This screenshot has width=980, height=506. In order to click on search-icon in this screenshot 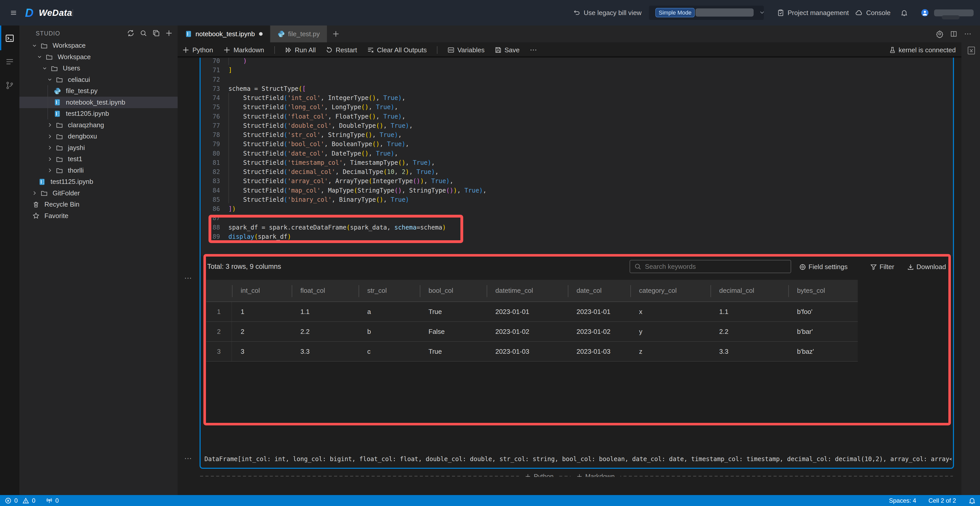, I will do `click(143, 33)`.